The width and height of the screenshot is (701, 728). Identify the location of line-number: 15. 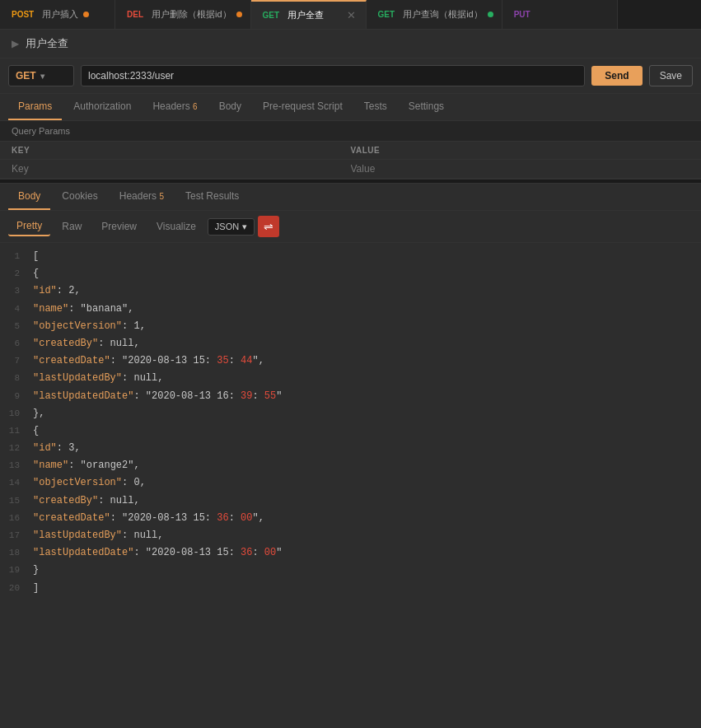
(16, 502).